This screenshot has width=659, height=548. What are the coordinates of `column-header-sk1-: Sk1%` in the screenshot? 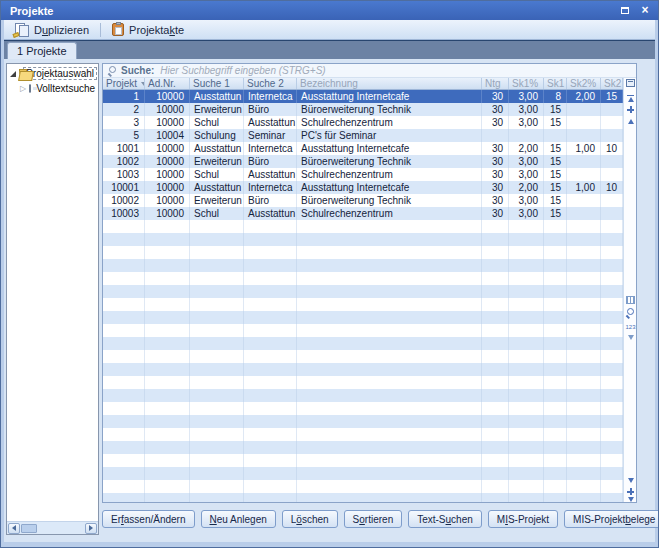 It's located at (526, 84).